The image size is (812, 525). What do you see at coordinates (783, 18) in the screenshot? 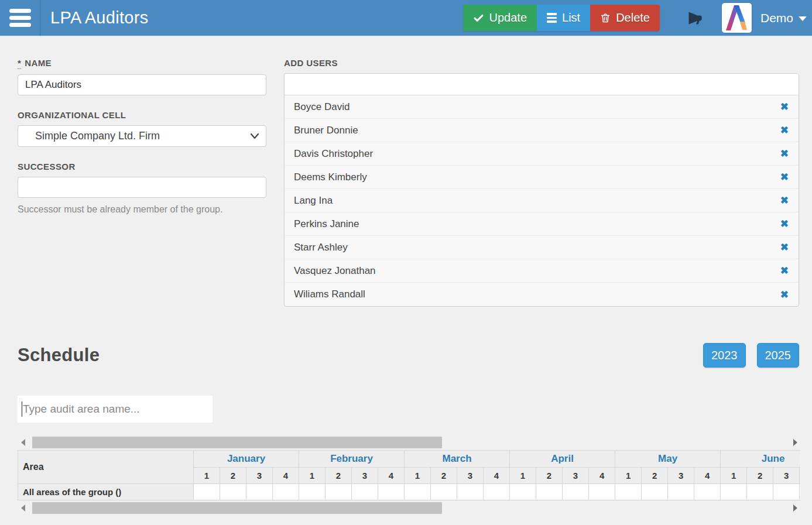
I see `user-menu-demo: Demo` at bounding box center [783, 18].